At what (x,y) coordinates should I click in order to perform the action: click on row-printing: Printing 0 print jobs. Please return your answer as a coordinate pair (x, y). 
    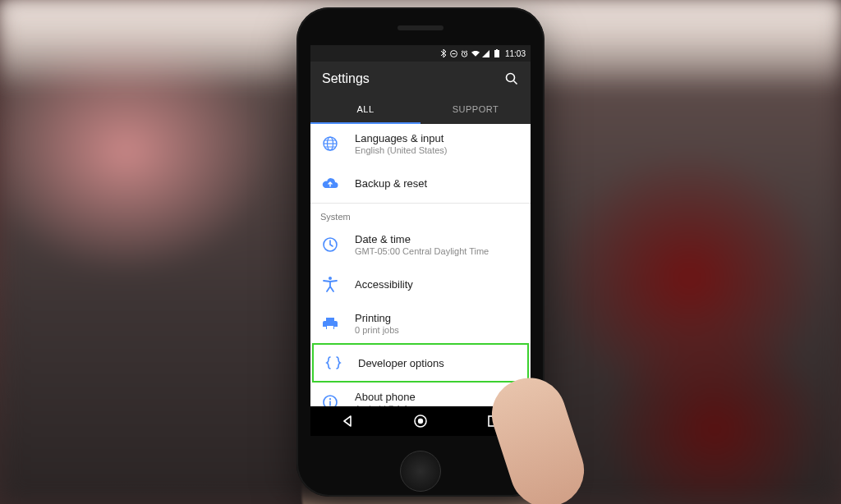
    Looking at the image, I should click on (420, 323).